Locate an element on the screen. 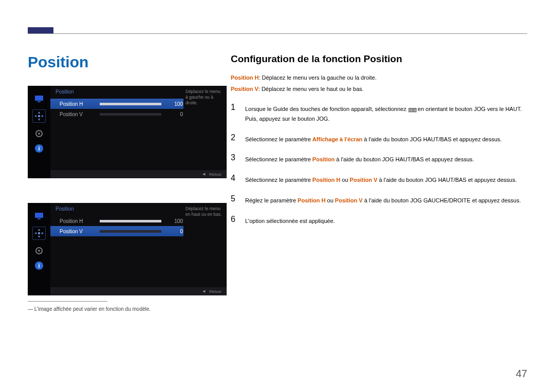 Image resolution: width=555 pixels, height=392 pixels. step-1: 1 Lorsque le Guide des touches de foncti… is located at coordinates (379, 113).